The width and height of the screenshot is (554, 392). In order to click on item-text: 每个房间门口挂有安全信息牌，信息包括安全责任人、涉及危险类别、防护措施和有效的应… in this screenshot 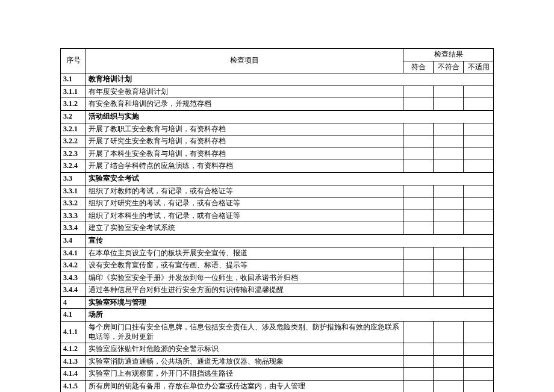, I will do `click(244, 332)`.